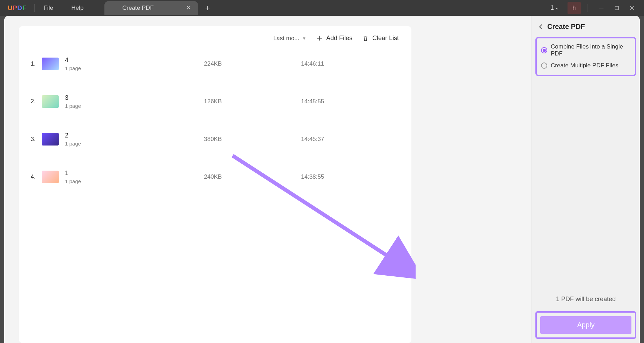 The height and width of the screenshot is (343, 644). What do you see at coordinates (48, 8) in the screenshot?
I see `menu-file: File` at bounding box center [48, 8].